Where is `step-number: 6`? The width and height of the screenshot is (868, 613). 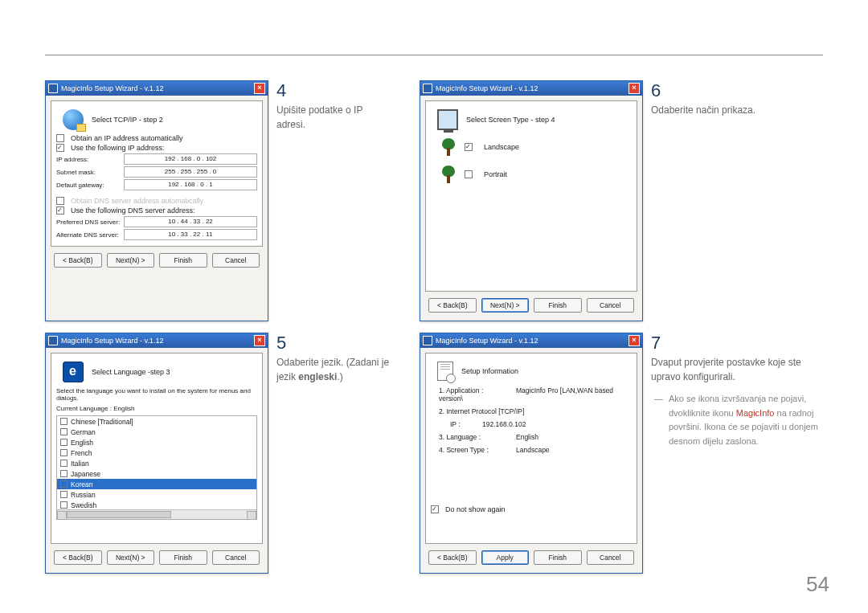 step-number: 6 is located at coordinates (660, 91).